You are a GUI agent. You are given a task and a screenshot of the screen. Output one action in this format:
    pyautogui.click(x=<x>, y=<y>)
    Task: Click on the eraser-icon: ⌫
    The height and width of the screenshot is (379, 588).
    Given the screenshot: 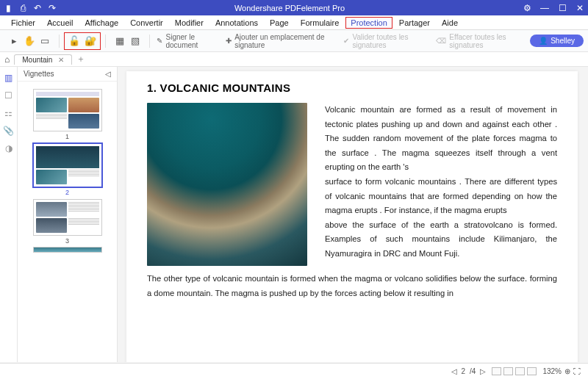 What is the action you would take?
    pyautogui.click(x=441, y=41)
    